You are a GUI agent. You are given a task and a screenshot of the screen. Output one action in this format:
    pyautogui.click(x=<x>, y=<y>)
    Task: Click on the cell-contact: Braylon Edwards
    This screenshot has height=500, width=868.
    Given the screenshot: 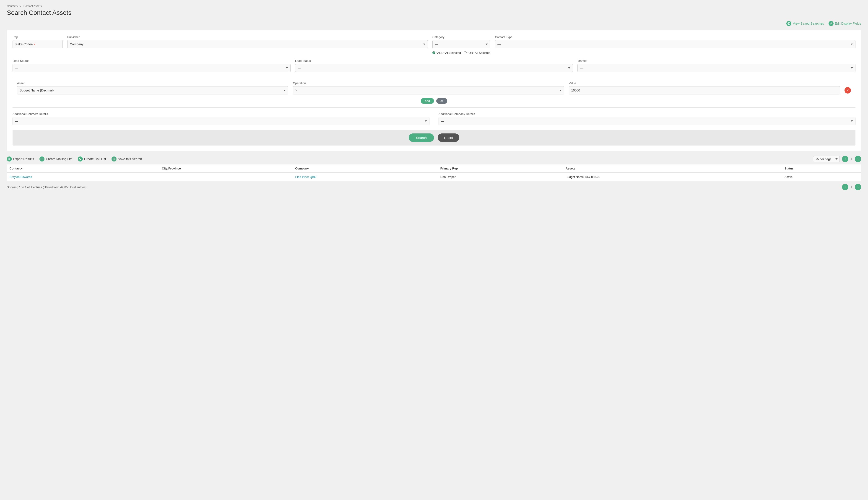 What is the action you would take?
    pyautogui.click(x=83, y=177)
    